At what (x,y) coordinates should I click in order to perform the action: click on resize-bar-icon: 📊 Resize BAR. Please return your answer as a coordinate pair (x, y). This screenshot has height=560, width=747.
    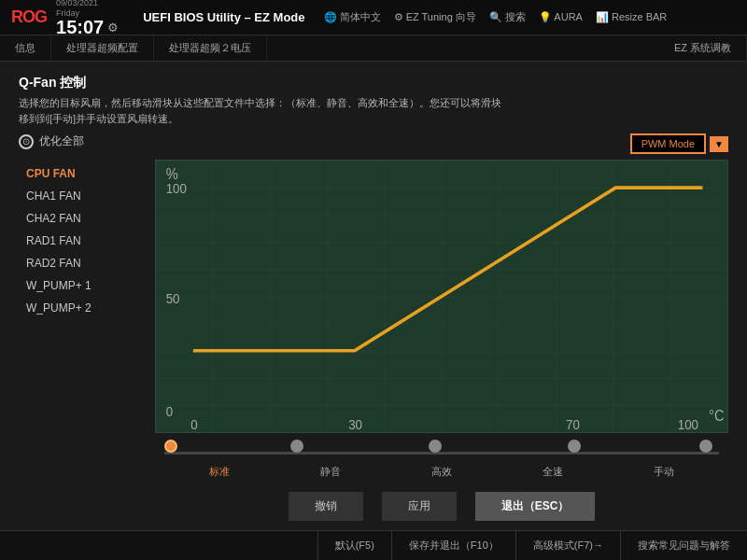
    Looking at the image, I should click on (631, 17).